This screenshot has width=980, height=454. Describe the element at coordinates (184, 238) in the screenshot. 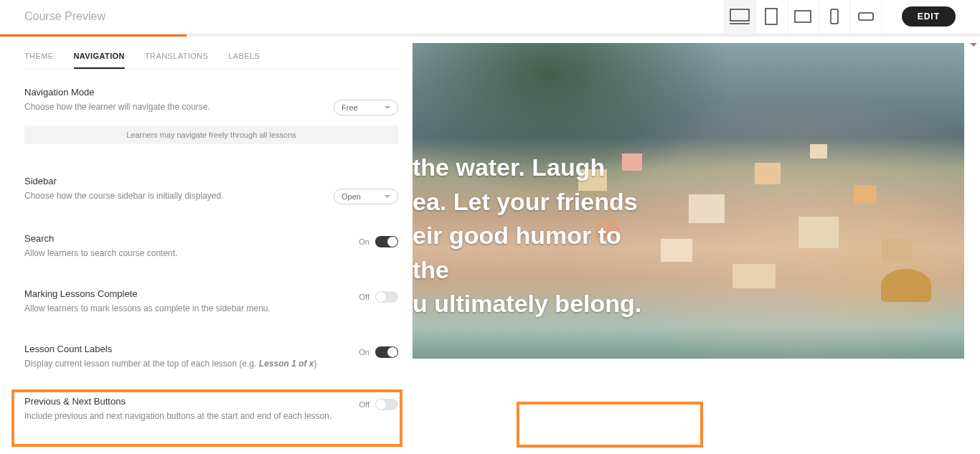

I see `search-title: Search` at that location.